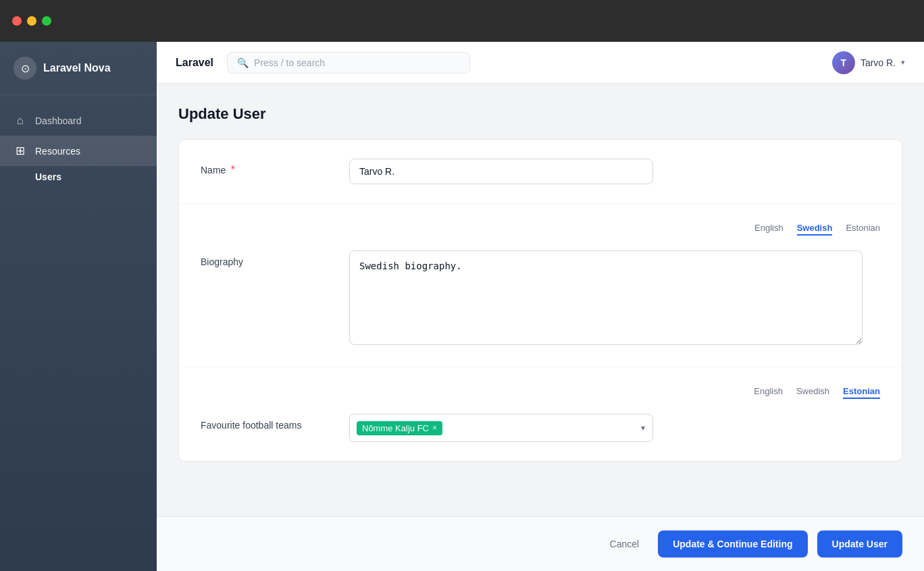  What do you see at coordinates (435, 428) in the screenshot?
I see `tag-remove-button: ×` at bounding box center [435, 428].